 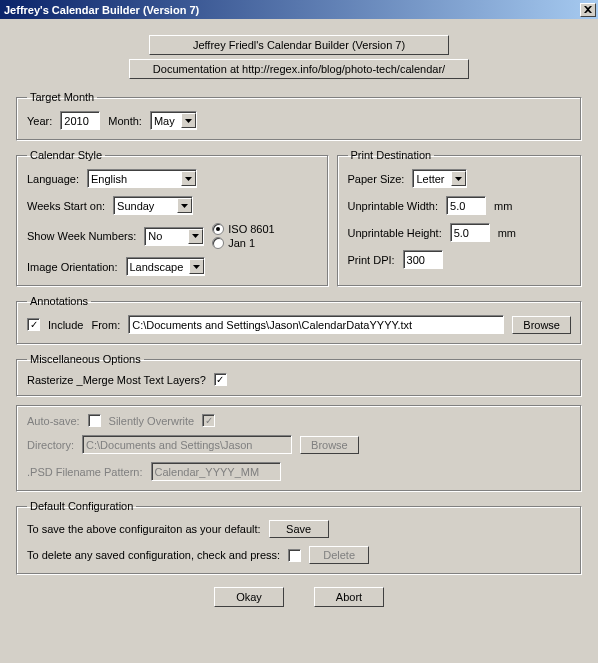 I want to click on browse-directory-button: Browse, so click(x=330, y=445).